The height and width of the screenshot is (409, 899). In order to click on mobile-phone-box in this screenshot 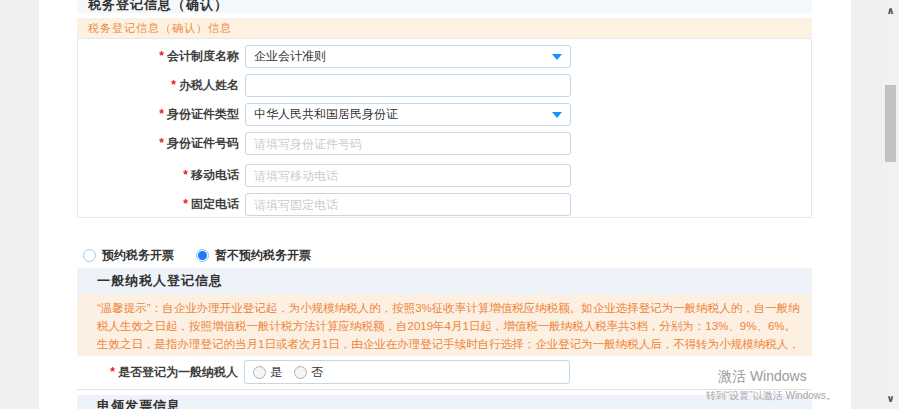, I will do `click(408, 176)`.